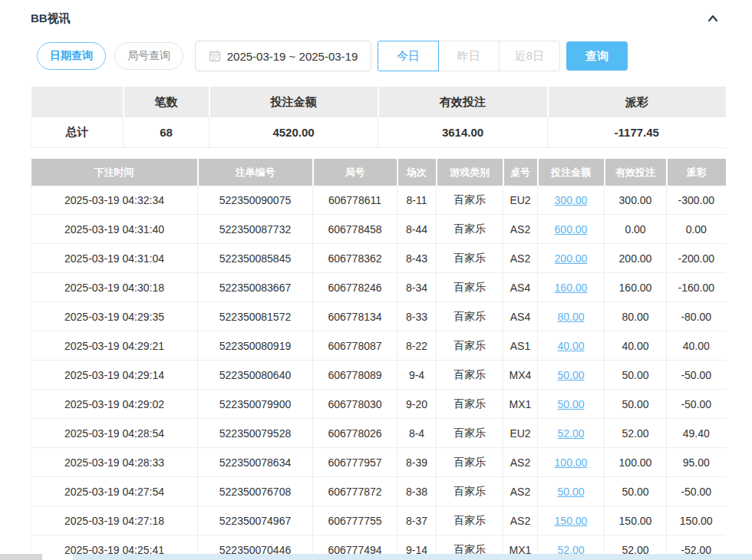 Image resolution: width=752 pixels, height=560 pixels. I want to click on round-number-cell: 606778087, so click(355, 346).